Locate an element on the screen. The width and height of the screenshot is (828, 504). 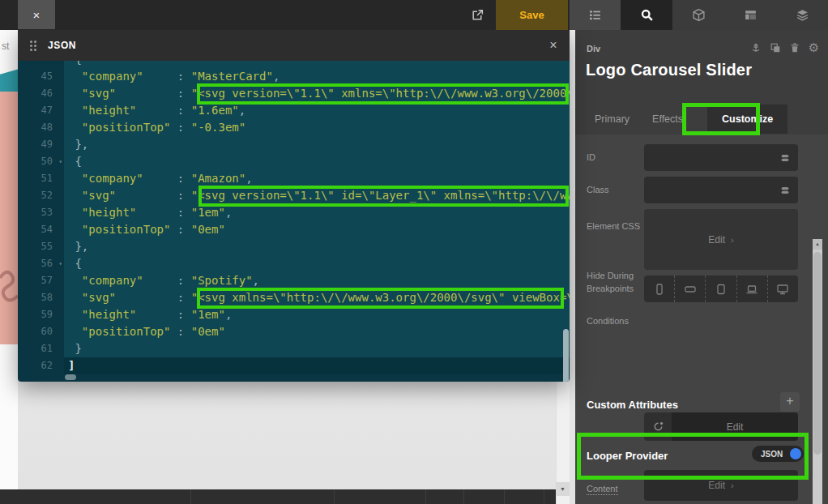
code-text: "positionTop" : "-0.3em" is located at coordinates (317, 128).